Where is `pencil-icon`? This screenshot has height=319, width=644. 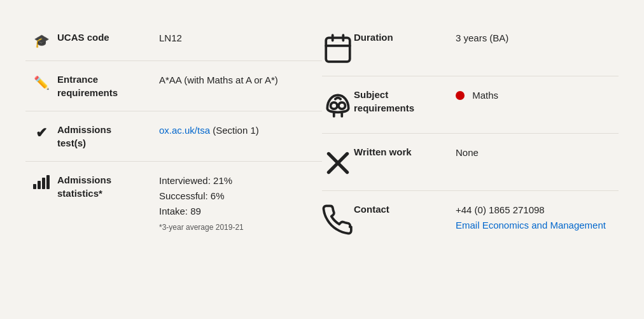
pencil-icon is located at coordinates (41, 82).